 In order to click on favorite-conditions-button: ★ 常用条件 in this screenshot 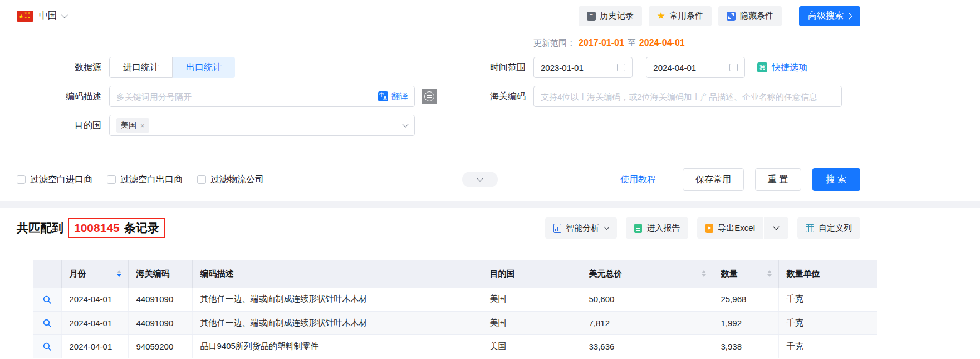, I will do `click(680, 16)`.